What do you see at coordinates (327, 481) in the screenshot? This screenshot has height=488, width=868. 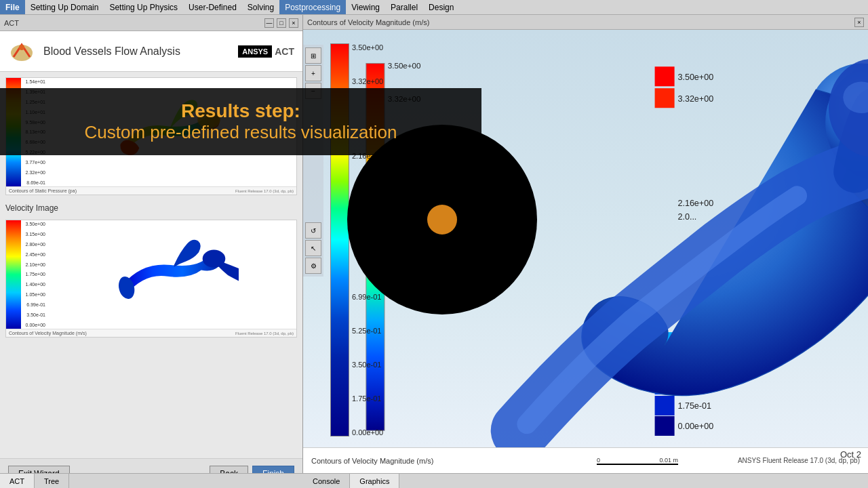 I see `console-tab: Console` at bounding box center [327, 481].